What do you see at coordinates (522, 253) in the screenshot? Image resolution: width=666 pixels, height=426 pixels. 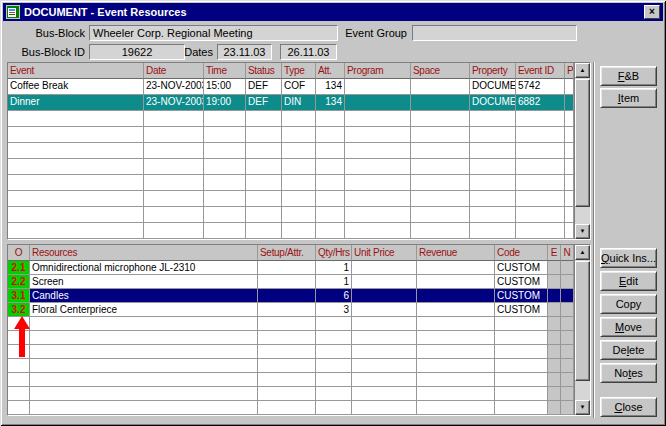 I see `column-header-code: Code` at bounding box center [522, 253].